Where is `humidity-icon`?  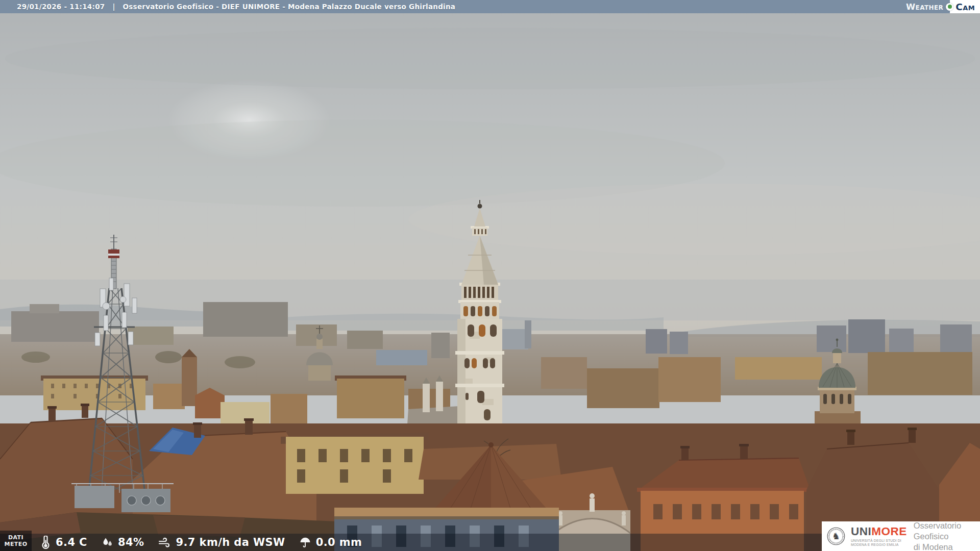 humidity-icon is located at coordinates (107, 542).